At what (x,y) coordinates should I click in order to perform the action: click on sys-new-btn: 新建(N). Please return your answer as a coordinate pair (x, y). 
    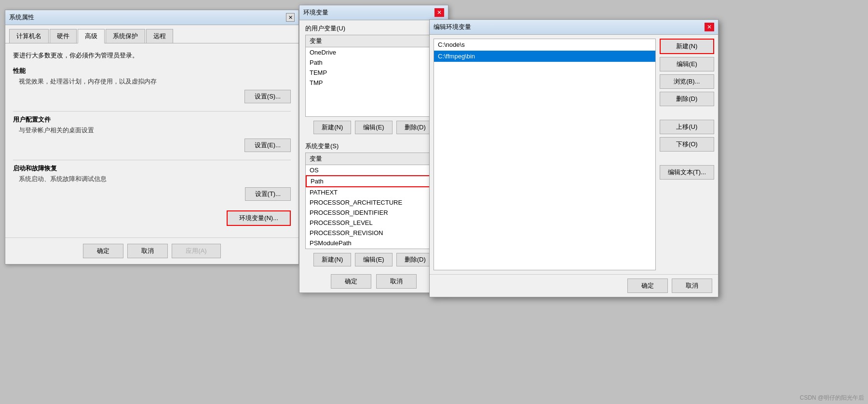
    Looking at the image, I should click on (332, 260).